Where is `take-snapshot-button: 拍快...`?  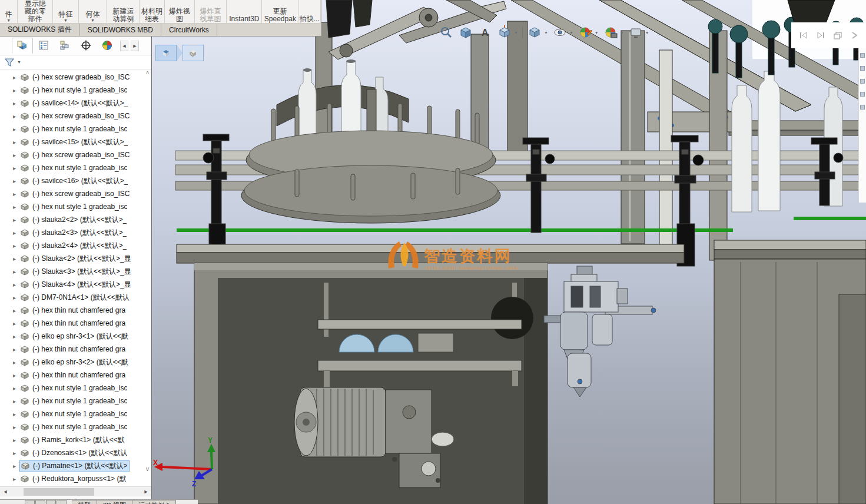 take-snapshot-button: 拍快... is located at coordinates (310, 12).